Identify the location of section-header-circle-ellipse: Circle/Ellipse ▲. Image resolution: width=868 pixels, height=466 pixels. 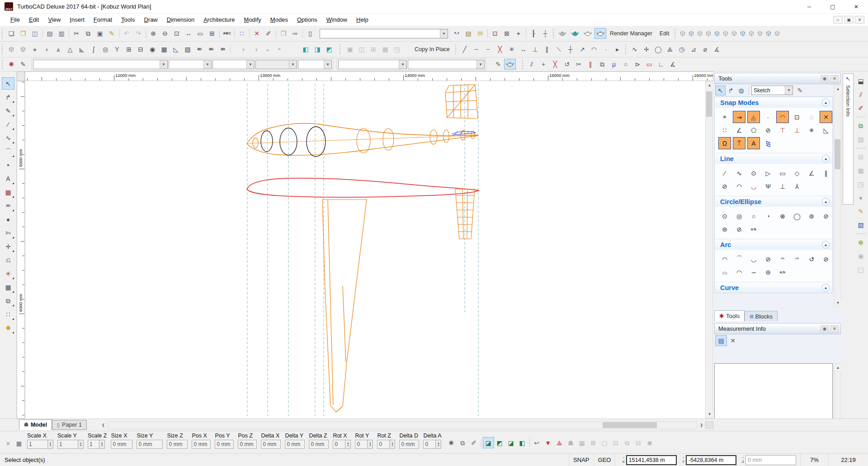
(774, 201).